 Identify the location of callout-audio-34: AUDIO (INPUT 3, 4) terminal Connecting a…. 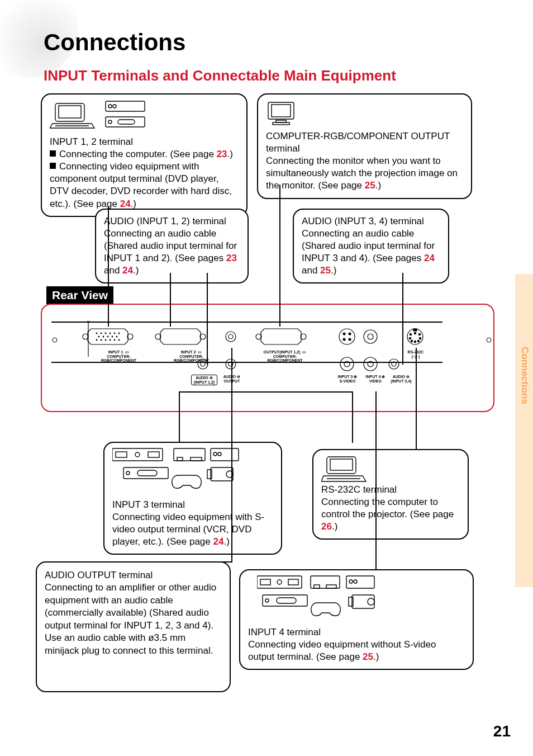
(371, 246).